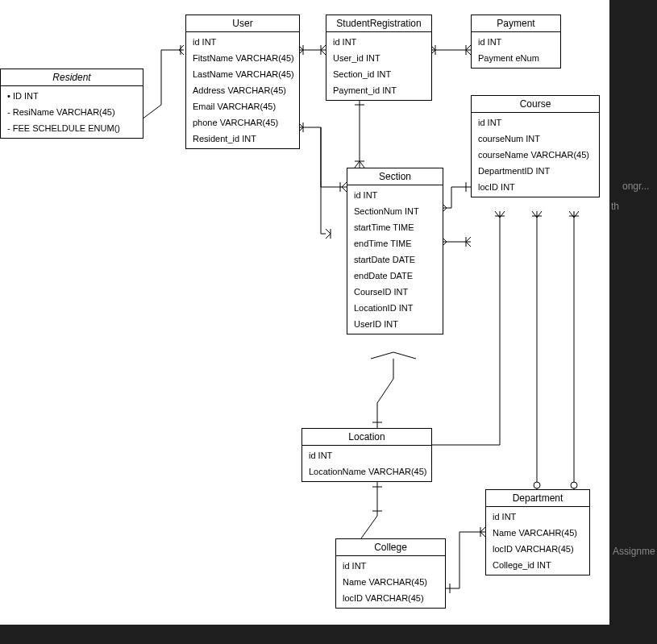 The width and height of the screenshot is (657, 644). Describe the element at coordinates (538, 533) in the screenshot. I see `entity-attr: Name VARCAHR(45)` at that location.